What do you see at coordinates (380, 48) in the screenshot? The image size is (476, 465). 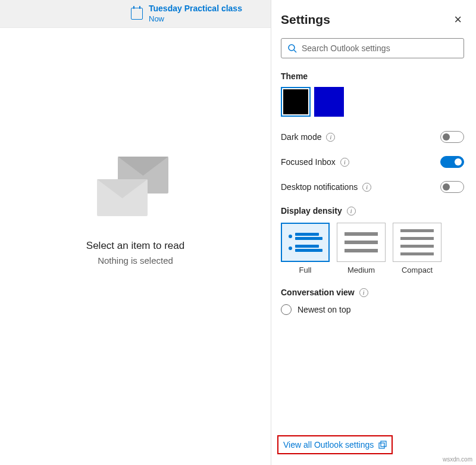 I see `search-input` at bounding box center [380, 48].